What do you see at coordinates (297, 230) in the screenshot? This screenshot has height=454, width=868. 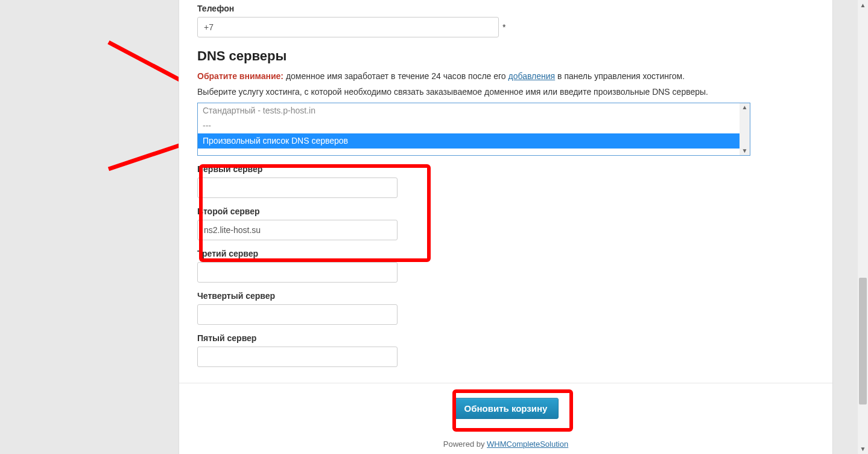 I see `server2-input` at bounding box center [297, 230].